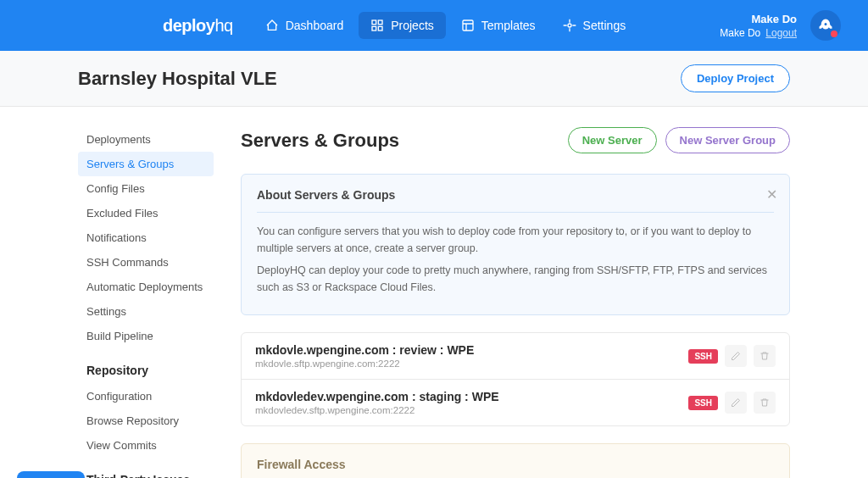 The image size is (868, 478). I want to click on nav-settings: Settings, so click(595, 25).